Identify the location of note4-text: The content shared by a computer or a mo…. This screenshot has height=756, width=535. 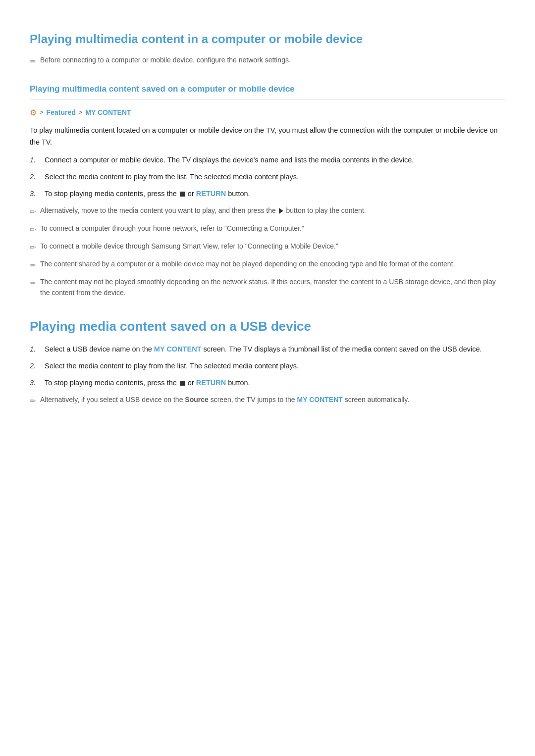
(272, 264).